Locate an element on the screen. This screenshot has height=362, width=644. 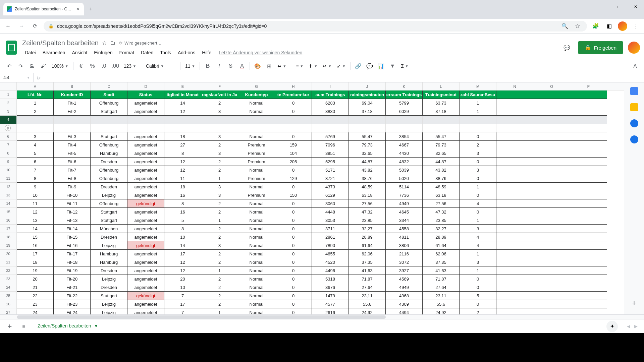
column-header: P is located at coordinates (589, 86).